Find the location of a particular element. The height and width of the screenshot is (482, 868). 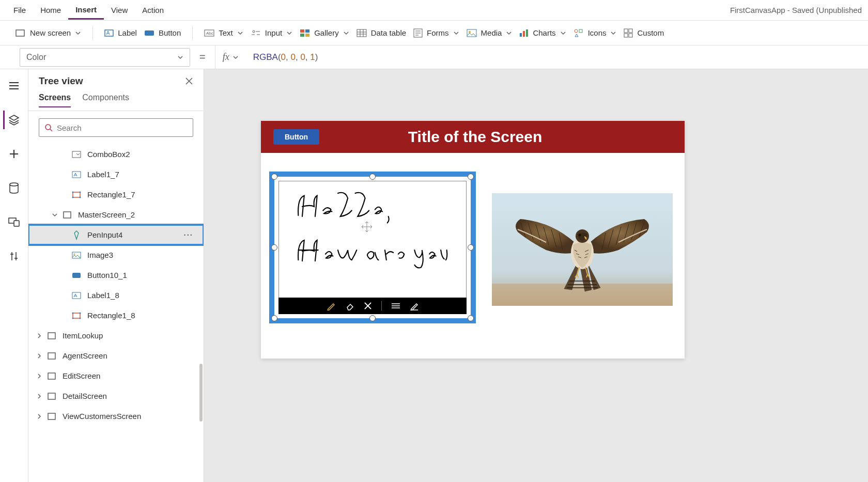

button-button: Button is located at coordinates (162, 33).